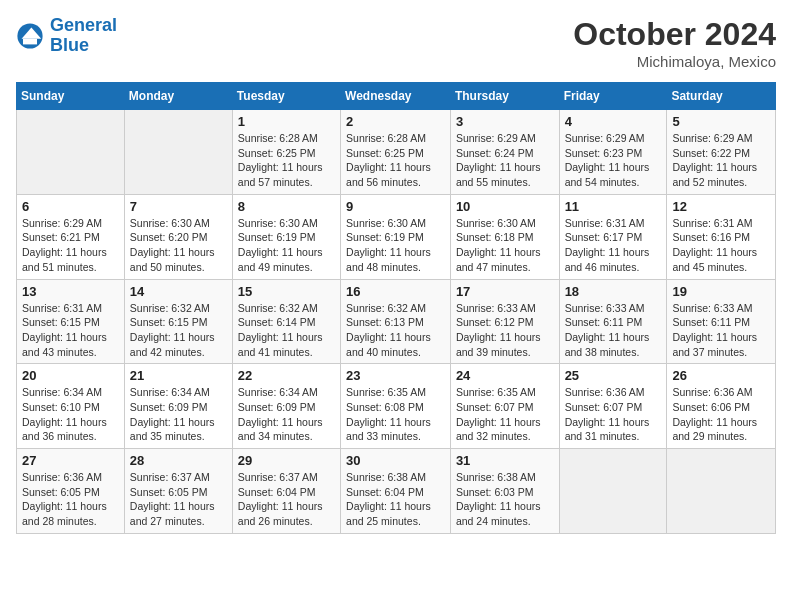 The image size is (792, 612). What do you see at coordinates (614, 246) in the screenshot?
I see `day-info: Sunrise: 6:31 AM Sunset: 6:17 PM Dayligh…` at bounding box center [614, 246].